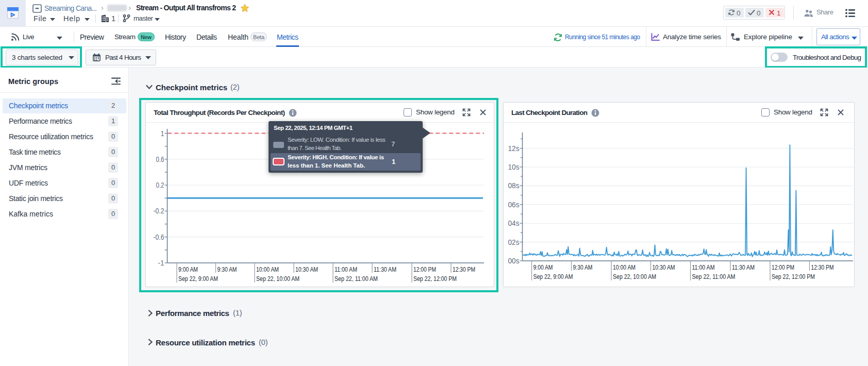 The image size is (868, 366). Describe the element at coordinates (514, 261) in the screenshot. I see `svg-text: 00s` at that location.